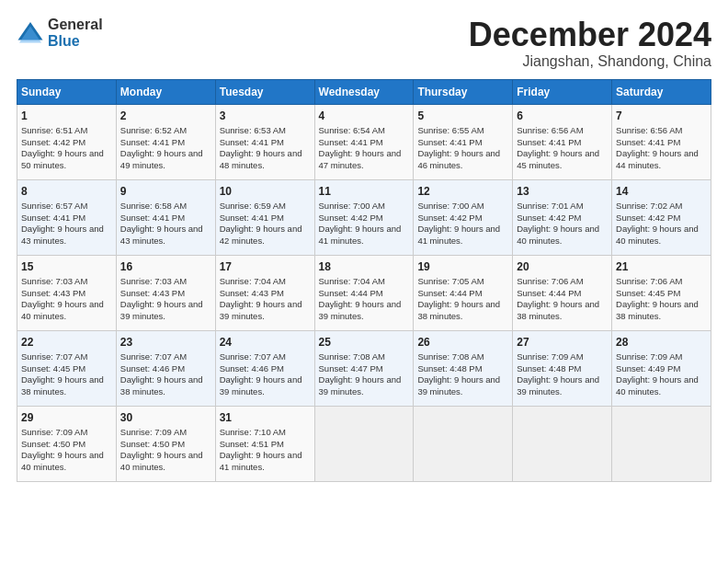 The height and width of the screenshot is (563, 728). Describe the element at coordinates (67, 443) in the screenshot. I see `calendar-cell: 29Sunrise: 7:09 AMSunset: 4:50 PMDayligh…` at that location.